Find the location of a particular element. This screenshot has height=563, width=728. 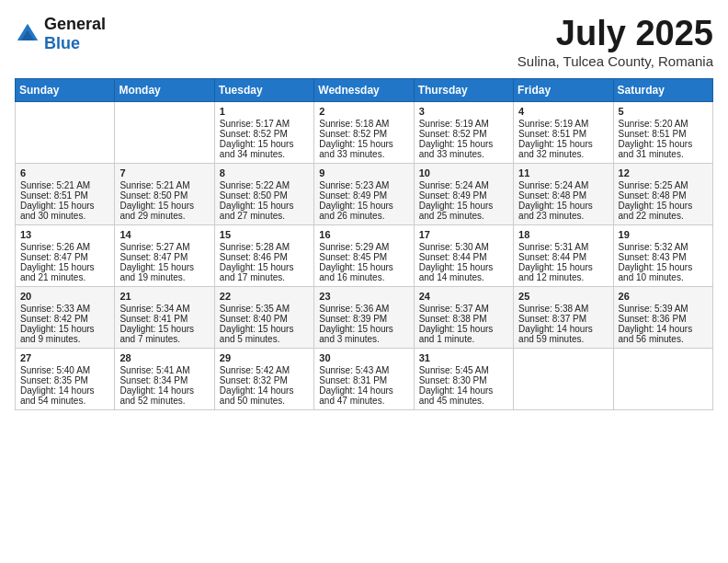

day-number: 6 is located at coordinates (64, 173).